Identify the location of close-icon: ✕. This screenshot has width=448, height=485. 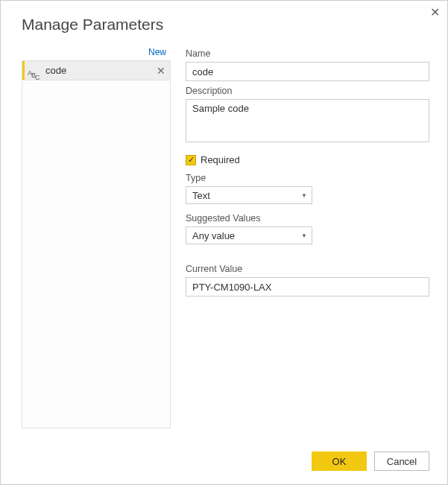
(435, 12).